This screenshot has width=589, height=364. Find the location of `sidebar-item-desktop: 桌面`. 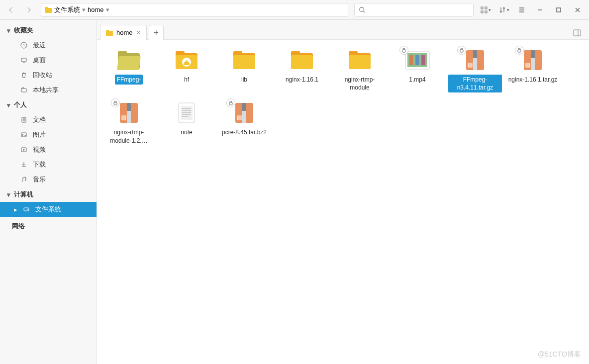

sidebar-item-desktop: 桌面 is located at coordinates (48, 60).